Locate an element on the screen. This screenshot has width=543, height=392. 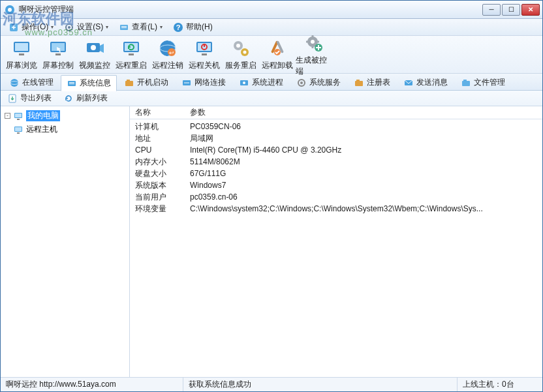
info-row: 当前用户pc0359.cn-06 is located at coordinates (336, 197).